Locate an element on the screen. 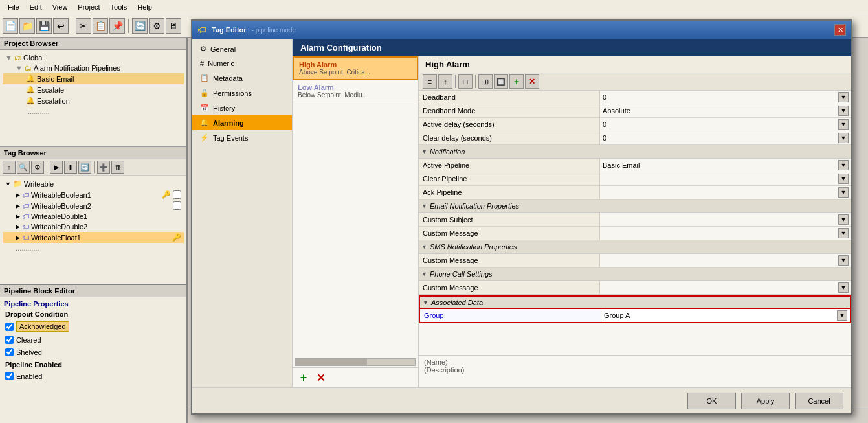 Image resolution: width=868 pixels, height=423 pixels. prop-value-deadband: 0 ▼ is located at coordinates (726, 97).